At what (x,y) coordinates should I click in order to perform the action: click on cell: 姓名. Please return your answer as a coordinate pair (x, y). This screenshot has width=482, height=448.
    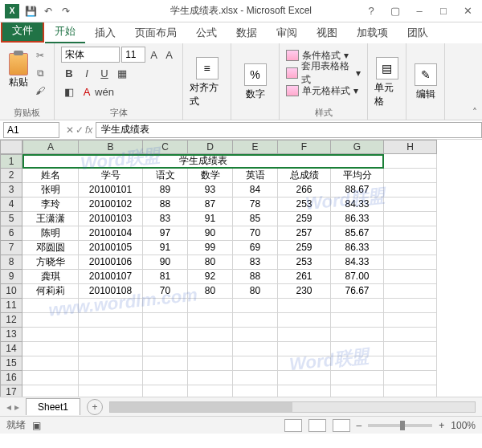
    Looking at the image, I should click on (51, 176).